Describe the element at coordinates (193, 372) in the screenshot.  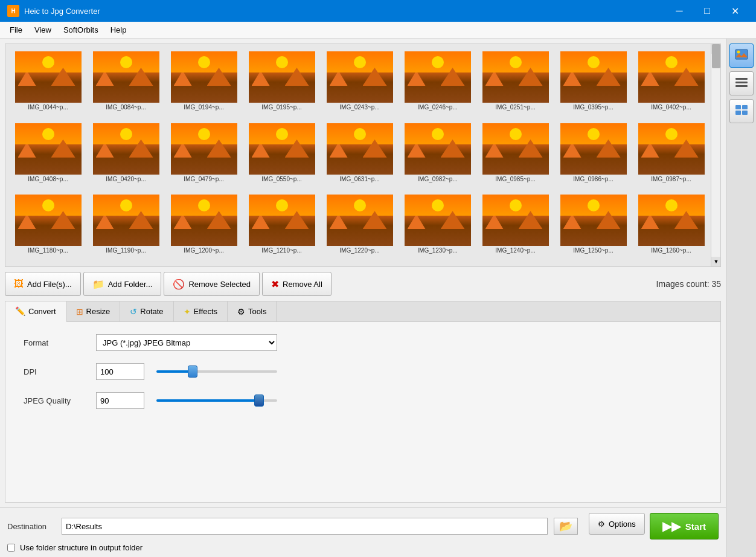
I see `dpi-slider-thumb` at that location.